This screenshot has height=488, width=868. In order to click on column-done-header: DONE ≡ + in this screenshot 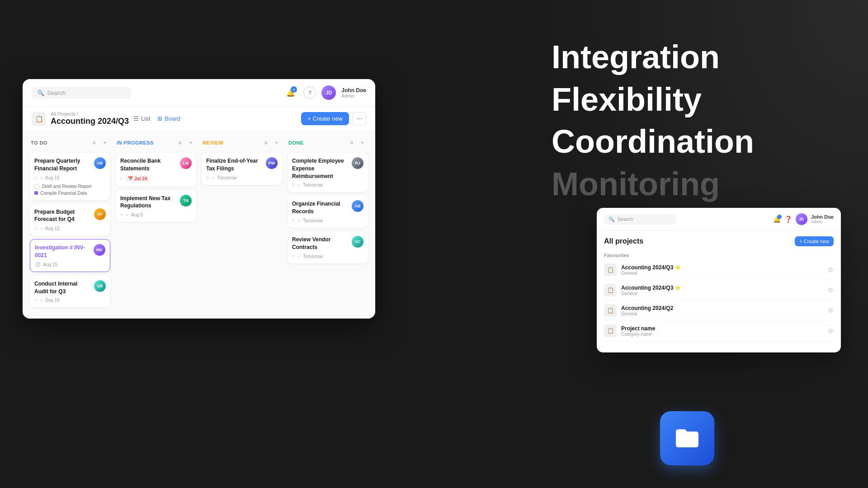, I will do `click(328, 143)`.